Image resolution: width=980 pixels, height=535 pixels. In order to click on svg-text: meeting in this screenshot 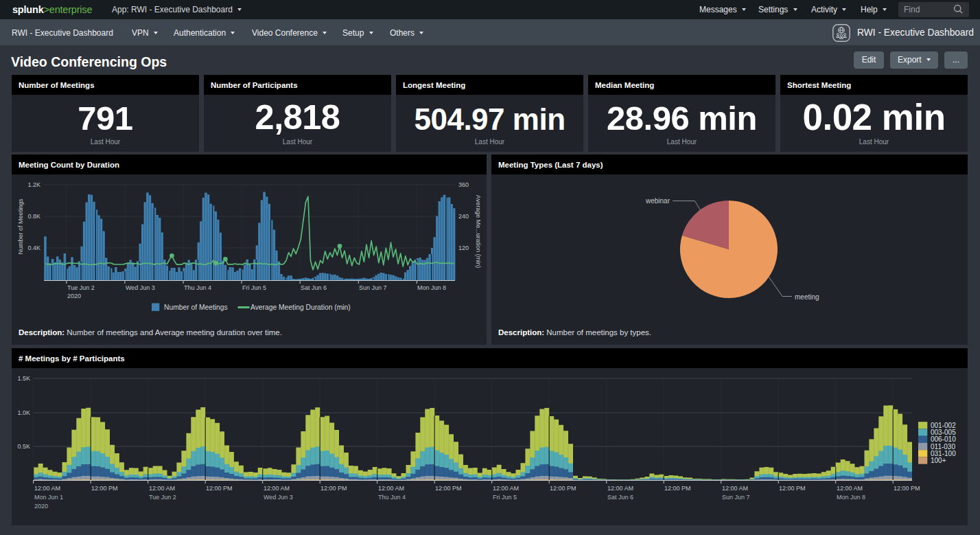, I will do `click(807, 297)`.